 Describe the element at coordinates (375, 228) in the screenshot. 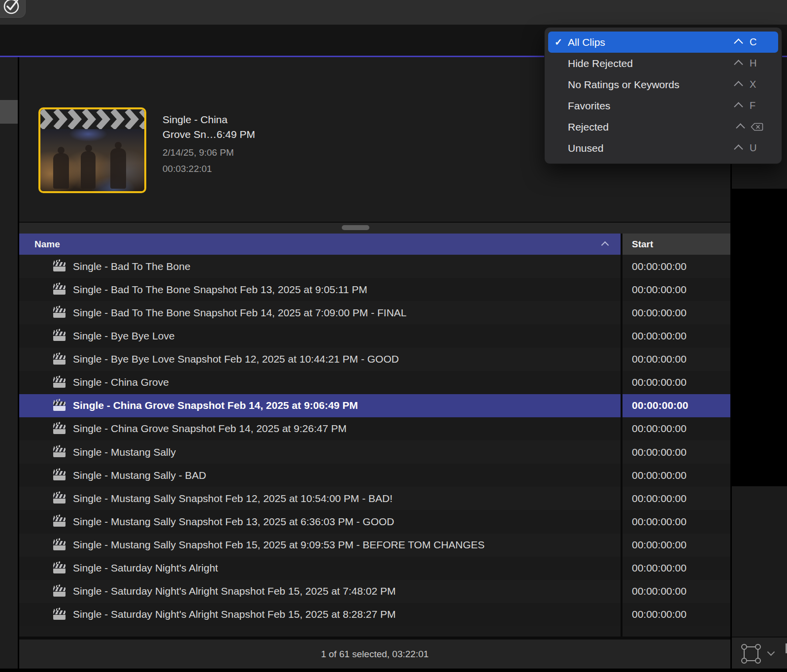

I see `splitter-row` at that location.